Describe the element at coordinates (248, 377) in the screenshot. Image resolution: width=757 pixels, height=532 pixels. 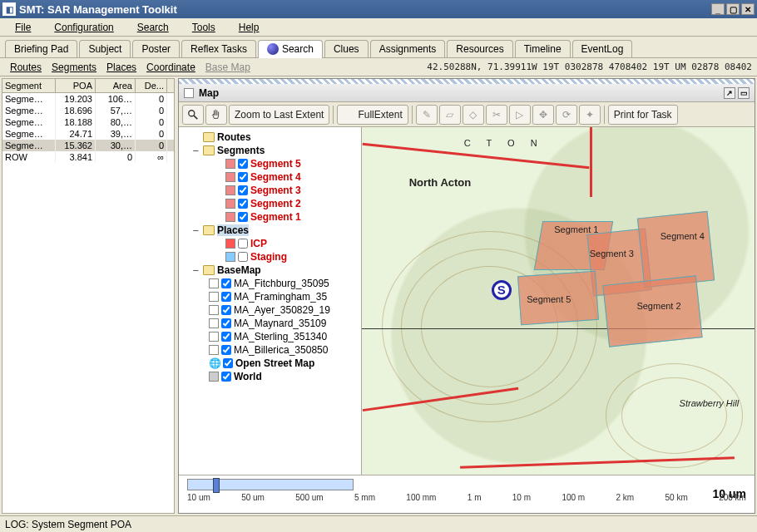
I see `layer-label: World` at that location.